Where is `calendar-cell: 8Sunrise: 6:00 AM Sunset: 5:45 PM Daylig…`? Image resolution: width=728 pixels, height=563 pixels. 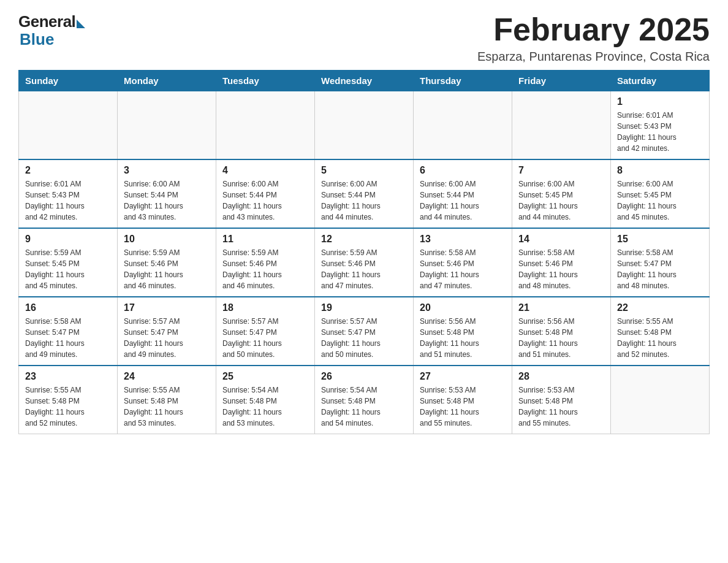 calendar-cell: 8Sunrise: 6:00 AM Sunset: 5:45 PM Daylig… is located at coordinates (661, 194).